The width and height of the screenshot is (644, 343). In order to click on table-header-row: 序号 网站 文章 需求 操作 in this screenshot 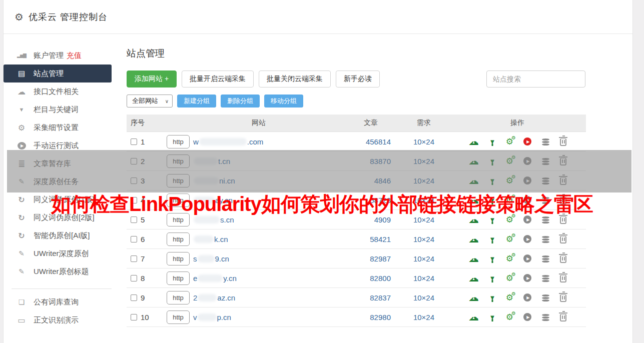, I will do `click(356, 123)`.